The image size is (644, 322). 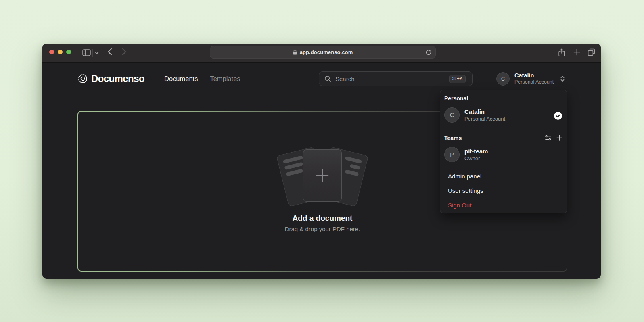 What do you see at coordinates (504, 152) in the screenshot?
I see `account-dropdown-menu: Personal C Catalin Personal Account Team…` at bounding box center [504, 152].